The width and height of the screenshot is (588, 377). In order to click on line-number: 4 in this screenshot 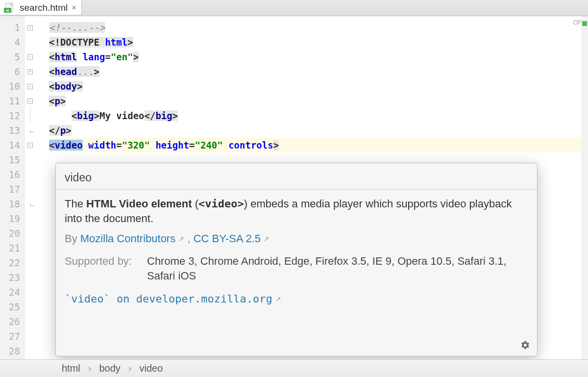, I will do `click(12, 42)`.